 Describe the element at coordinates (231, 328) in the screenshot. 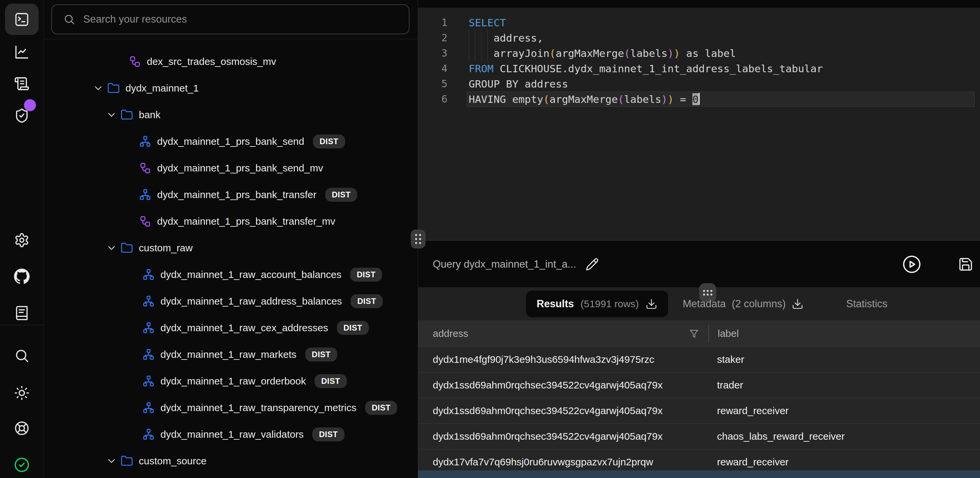

I see `tree-item-dydx_mainnet_1_raw_cex_addresses: dydx_mainnet_1_raw_cex_addressesDIST` at that location.